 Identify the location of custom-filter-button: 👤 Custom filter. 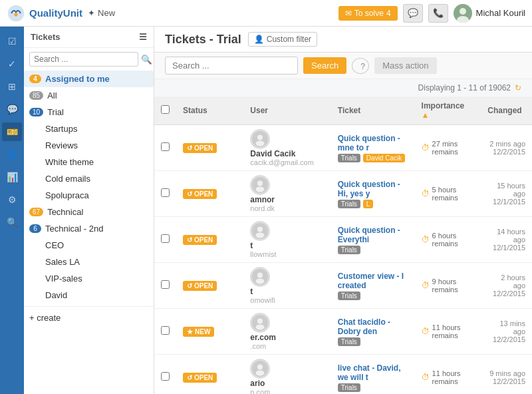
(283, 39).